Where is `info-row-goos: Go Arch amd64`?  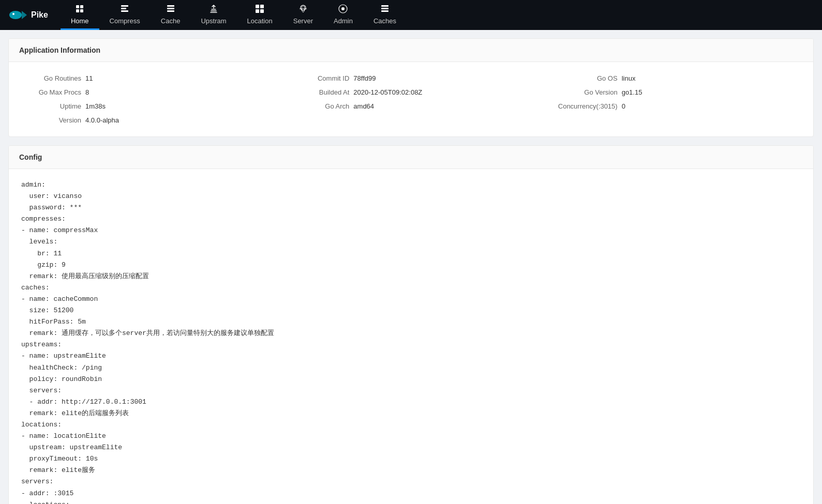
info-row-goos: Go Arch amd64 is located at coordinates (411, 106).